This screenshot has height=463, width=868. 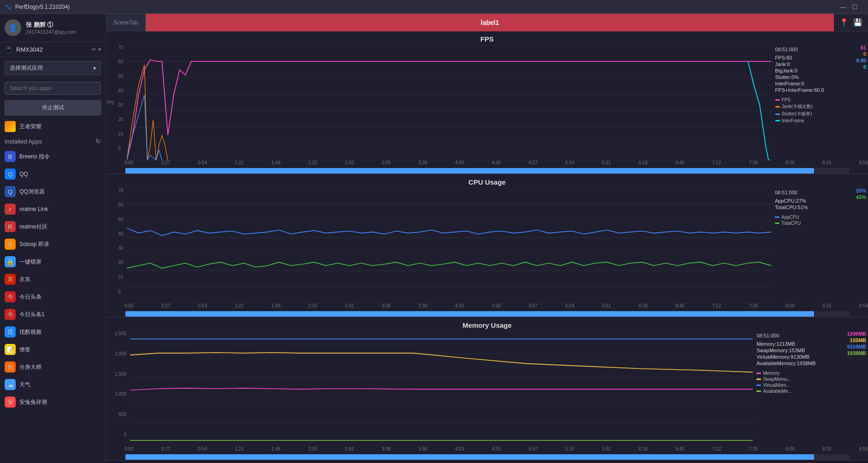 I want to click on title-bar-controls: — ☐, so click(x=851, y=7).